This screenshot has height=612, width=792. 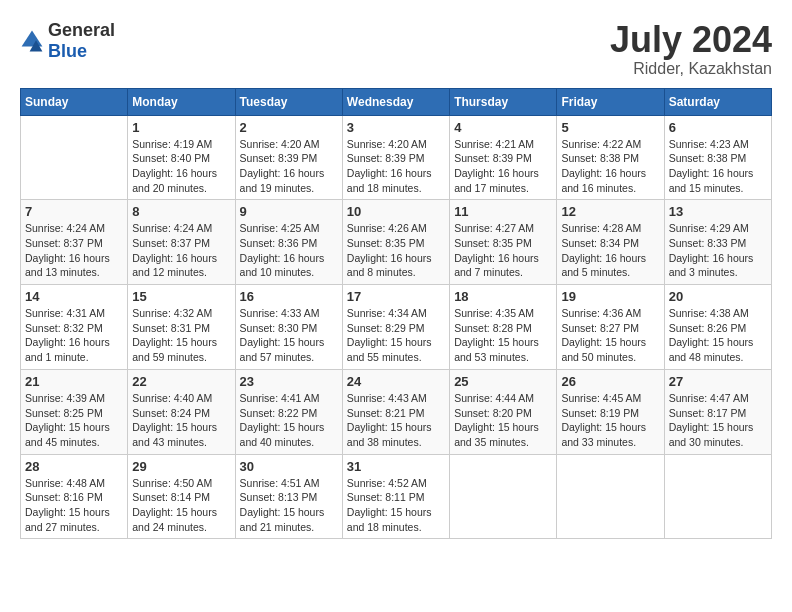 I want to click on cell-text: Sunrise: 4:25 AMSunset: 8:36 PMDaylight:…, so click(x=289, y=250).